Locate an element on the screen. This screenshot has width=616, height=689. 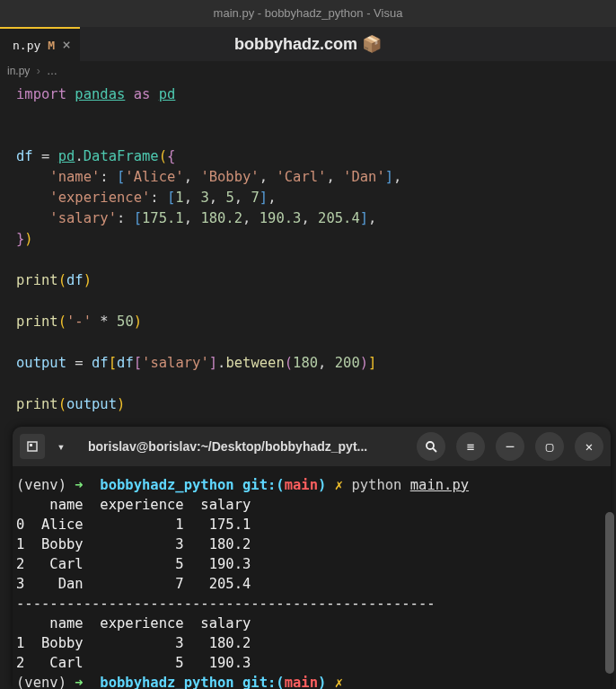
number: 190.3 is located at coordinates (280, 218).